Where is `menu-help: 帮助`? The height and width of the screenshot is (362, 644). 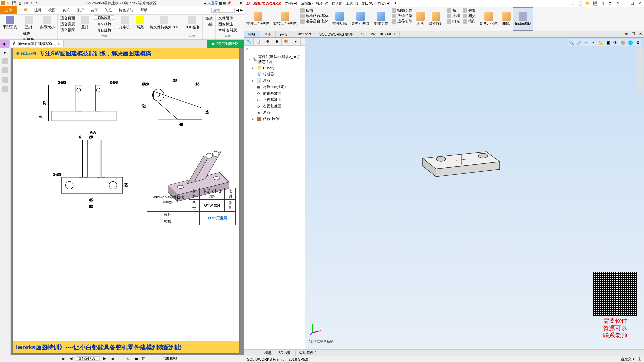
menu-help: 帮助 is located at coordinates (144, 10).